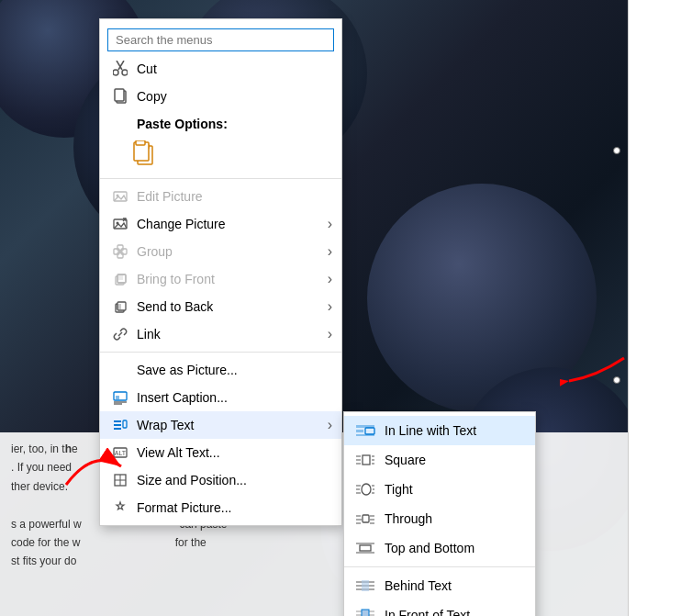  I want to click on submenu-item-tight: Tight, so click(440, 489).